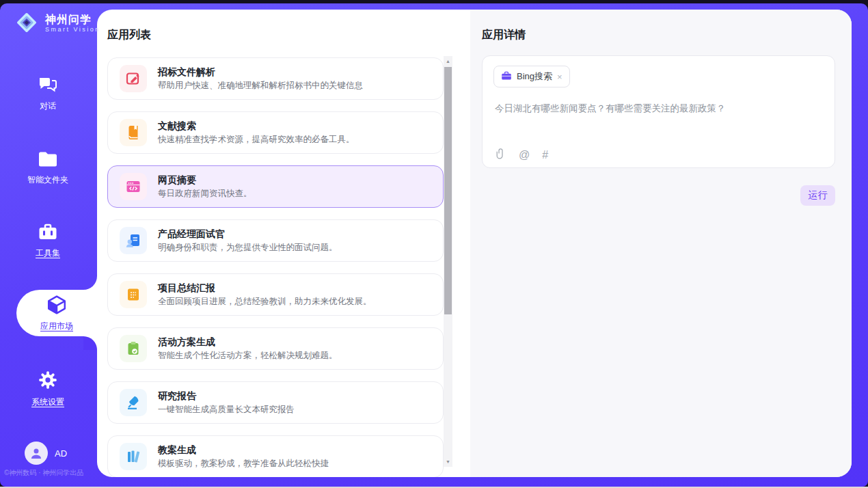 The width and height of the screenshot is (868, 488). I want to click on scrollbar-down-icon: ▼, so click(448, 462).